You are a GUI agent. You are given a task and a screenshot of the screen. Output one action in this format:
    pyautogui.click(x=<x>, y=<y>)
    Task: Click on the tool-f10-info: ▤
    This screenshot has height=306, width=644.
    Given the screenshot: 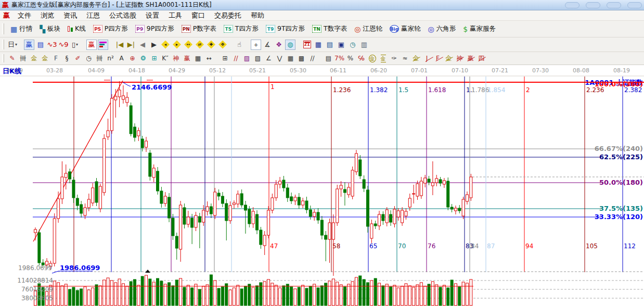 What is the action you would take?
    pyautogui.click(x=41, y=45)
    